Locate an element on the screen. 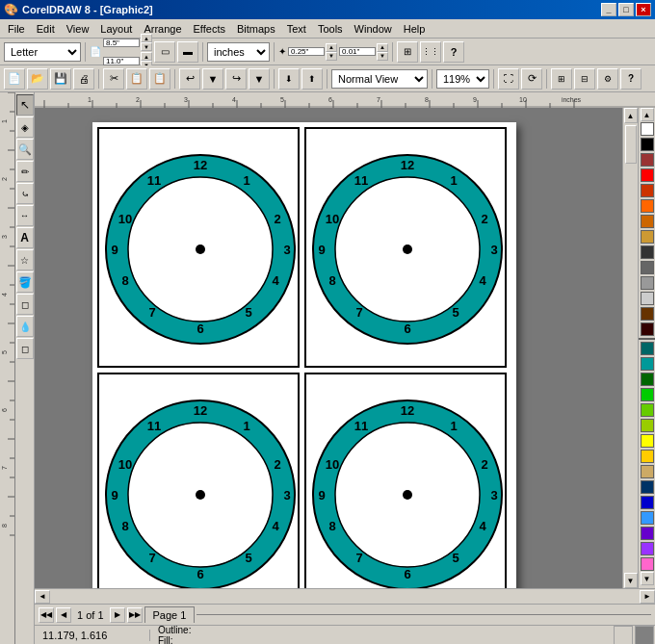 This screenshot has width=655, height=644. scroll-right-btn: ► is located at coordinates (647, 597).